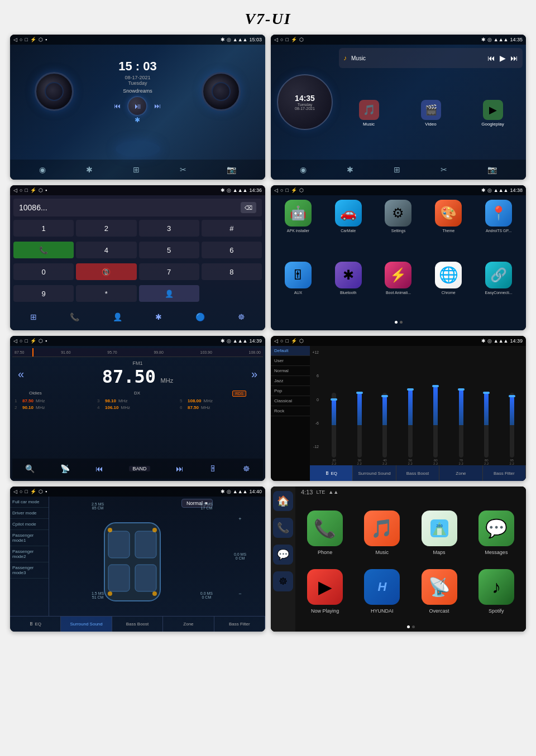  I want to click on nav-icon: ◉, so click(42, 170).